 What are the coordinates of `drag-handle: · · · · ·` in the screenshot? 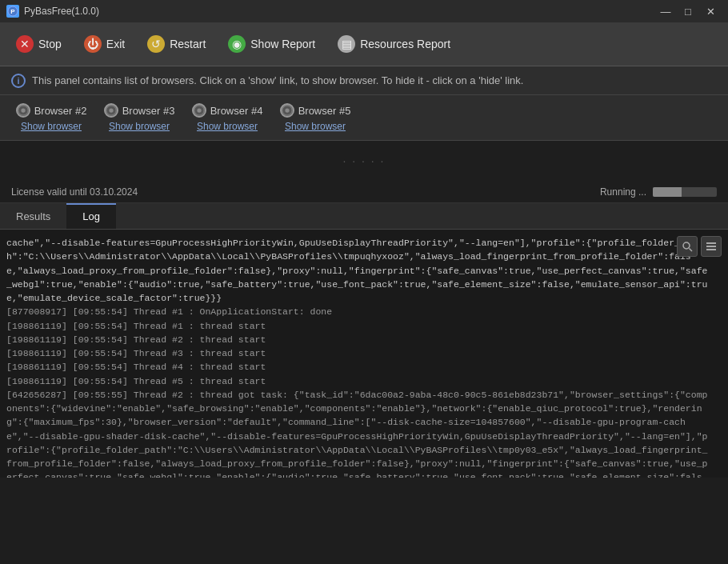 It's located at (363, 161).